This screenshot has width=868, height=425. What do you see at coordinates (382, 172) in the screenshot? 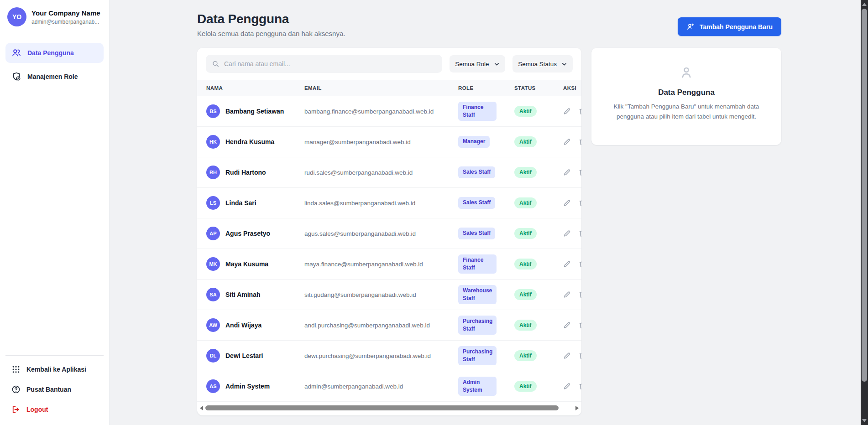
I see `user-email: rudi.sales@sumberpanganabadi.web.id` at bounding box center [382, 172].